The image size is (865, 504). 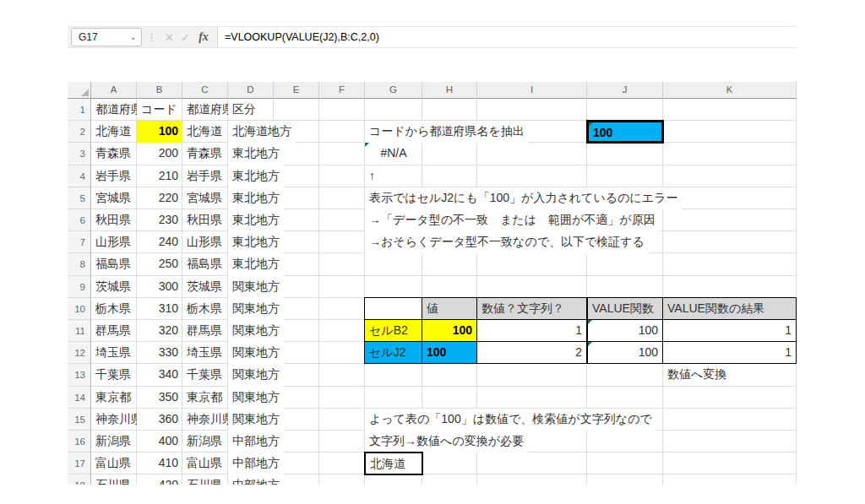 I want to click on cell-I10: 数値？文字列？, so click(x=532, y=309).